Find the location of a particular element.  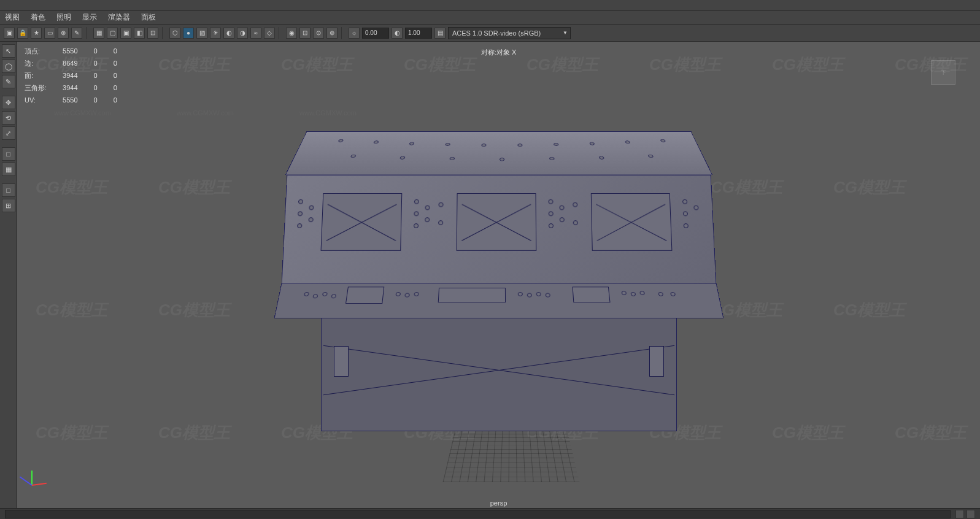

viewcube: 下 is located at coordinates (943, 72).